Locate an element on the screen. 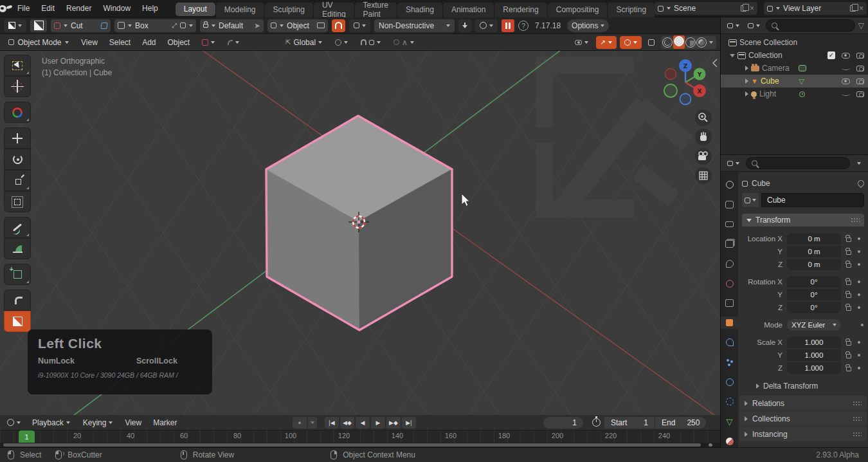  origin-icon is located at coordinates (183, 26).